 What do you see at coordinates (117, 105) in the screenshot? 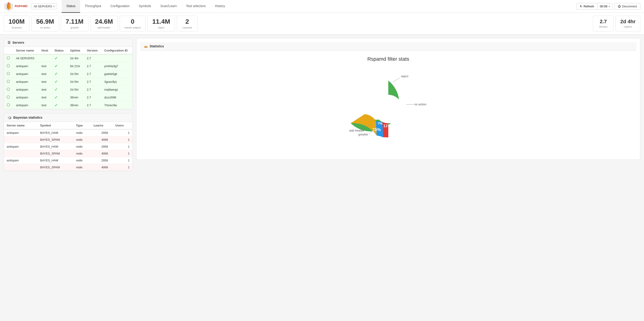
I see `cell-config-id: 7hinec9w` at bounding box center [117, 105].